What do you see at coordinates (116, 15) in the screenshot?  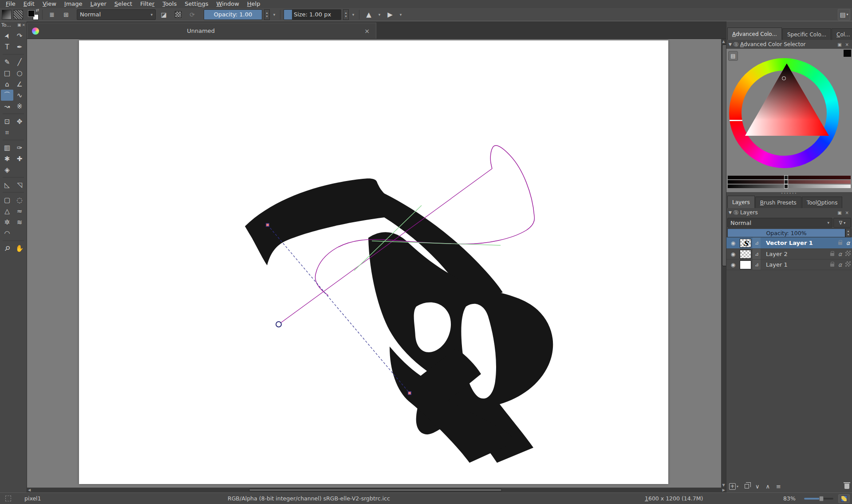 I see `blend-mode-select: Normal ▾` at bounding box center [116, 15].